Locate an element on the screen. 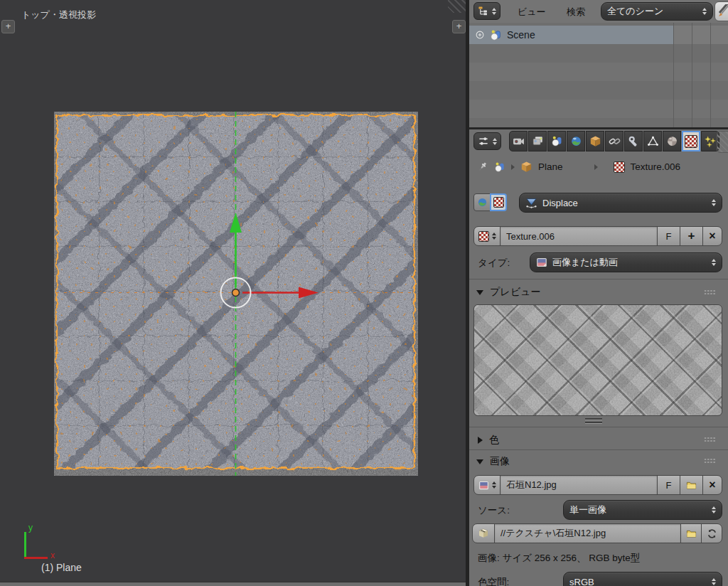 Image resolution: width=728 pixels, height=586 pixels. tab-world is located at coordinates (576, 141).